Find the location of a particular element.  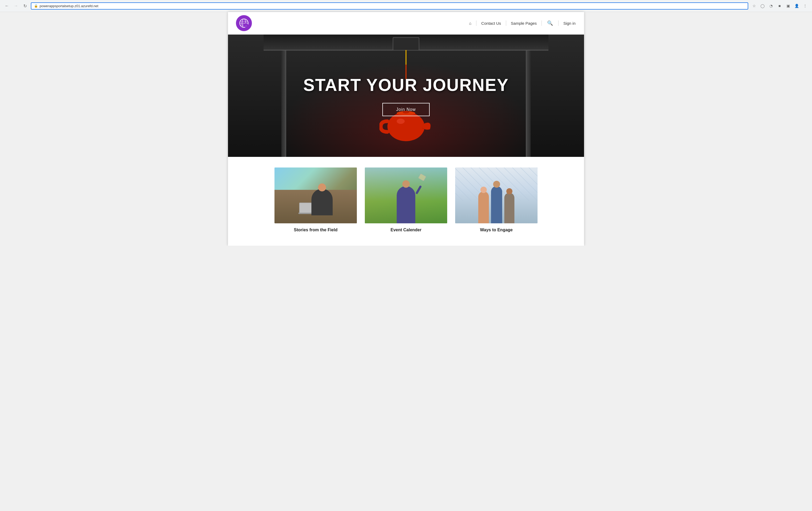

site-logo: ↓ is located at coordinates (244, 23).